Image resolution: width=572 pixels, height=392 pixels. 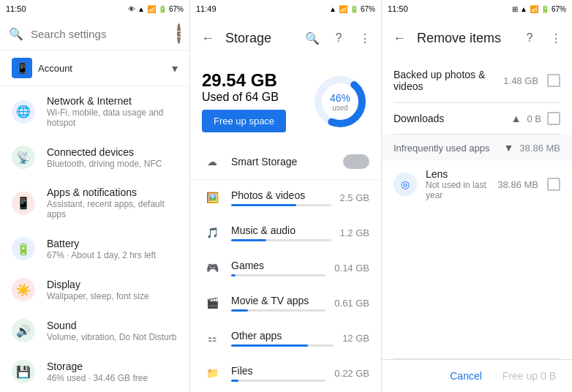 What do you see at coordinates (340, 101) in the screenshot?
I see `donut-label: 46% used` at bounding box center [340, 101].